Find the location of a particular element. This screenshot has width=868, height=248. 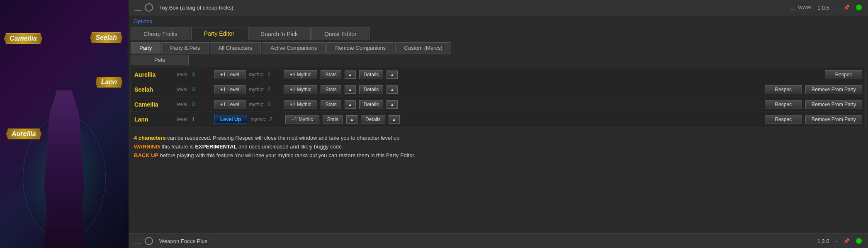

btn-respec-lann: Respec is located at coordinates (783, 119).